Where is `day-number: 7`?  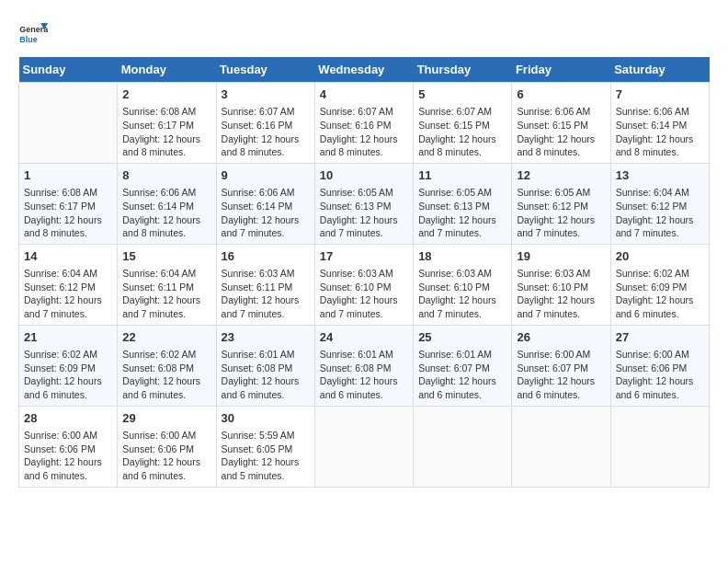
day-number: 7 is located at coordinates (660, 95).